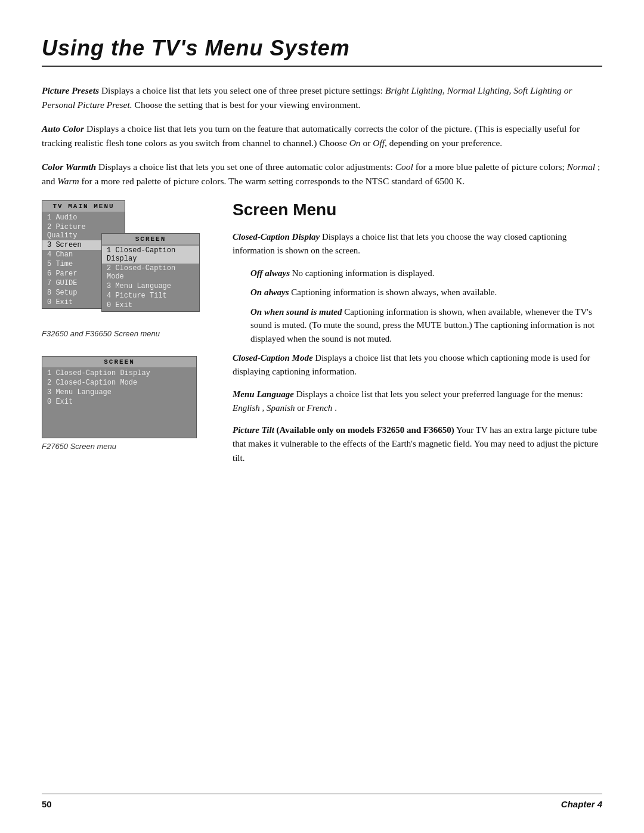  I want to click on screen-item-exit: 0 Exit, so click(150, 305).